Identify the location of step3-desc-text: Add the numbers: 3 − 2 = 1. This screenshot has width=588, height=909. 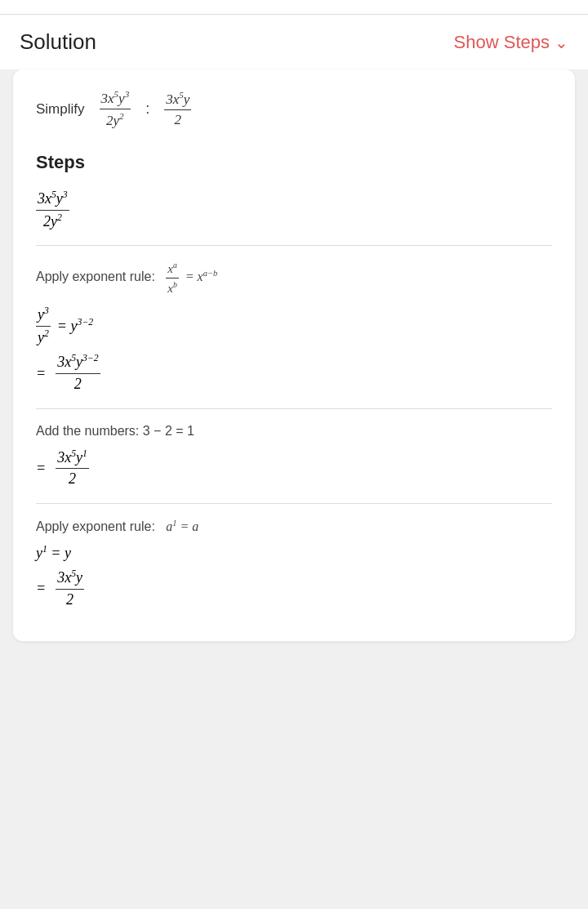
(115, 431).